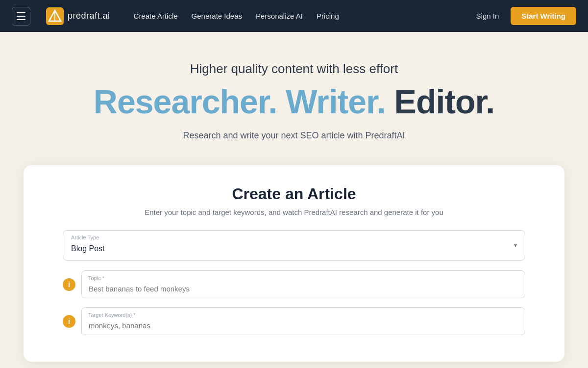 The image size is (588, 368). What do you see at coordinates (543, 16) in the screenshot?
I see `start-writing-button: Start Writing` at bounding box center [543, 16].